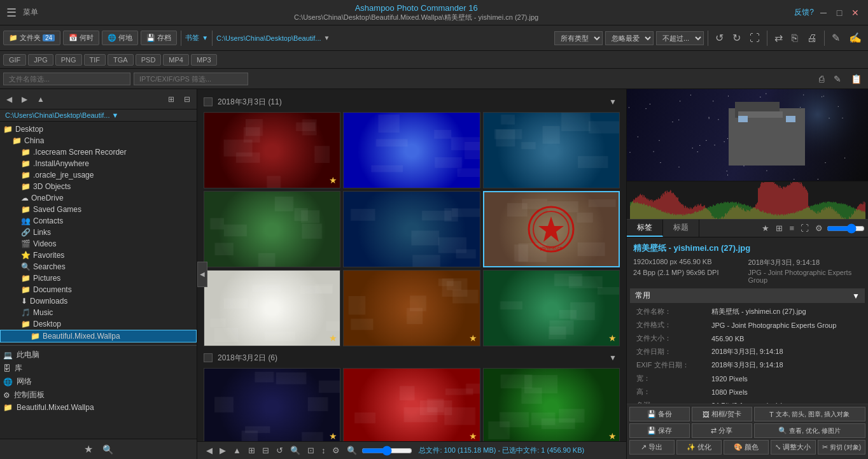 This screenshot has width=868, height=459. What do you see at coordinates (95, 60) in the screenshot?
I see `tif-button: TIF` at bounding box center [95, 60].